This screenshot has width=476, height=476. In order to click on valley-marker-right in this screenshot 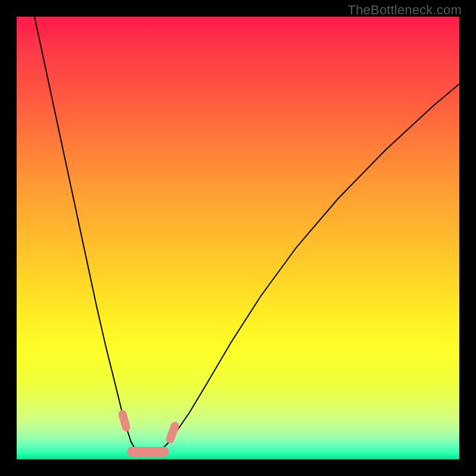, I will do `click(173, 433)`.